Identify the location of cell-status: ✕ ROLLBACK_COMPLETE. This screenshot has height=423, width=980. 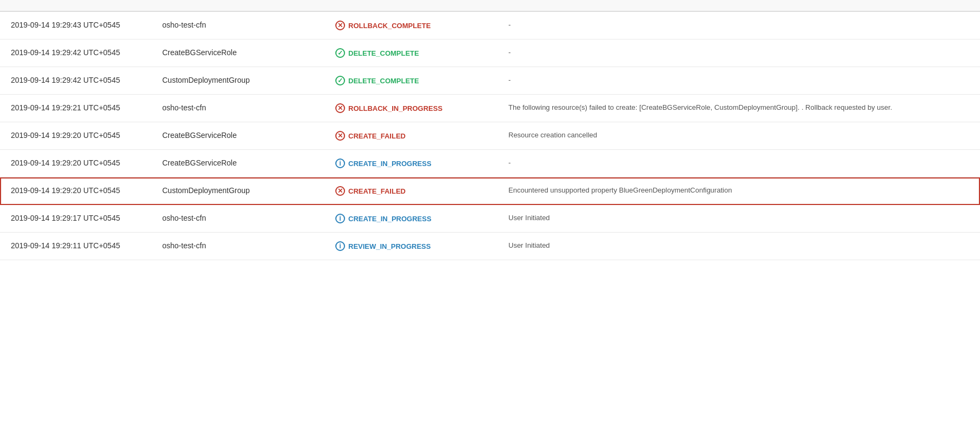
(411, 25).